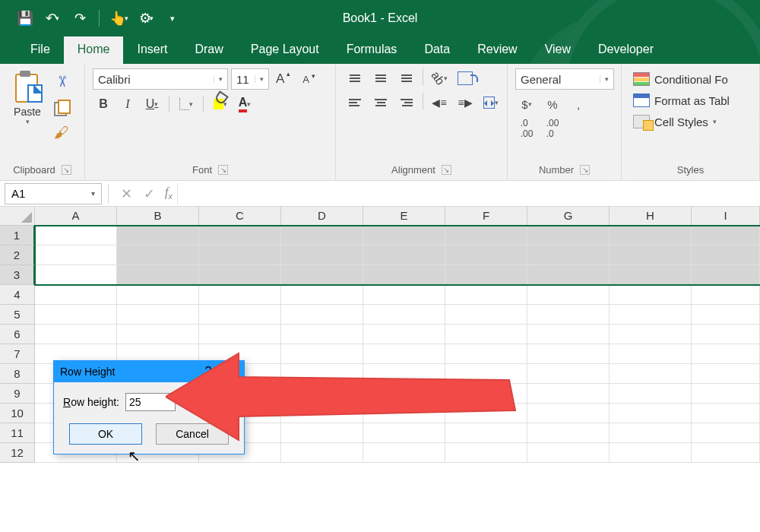  What do you see at coordinates (381, 103) in the screenshot?
I see `align-center-icon` at bounding box center [381, 103].